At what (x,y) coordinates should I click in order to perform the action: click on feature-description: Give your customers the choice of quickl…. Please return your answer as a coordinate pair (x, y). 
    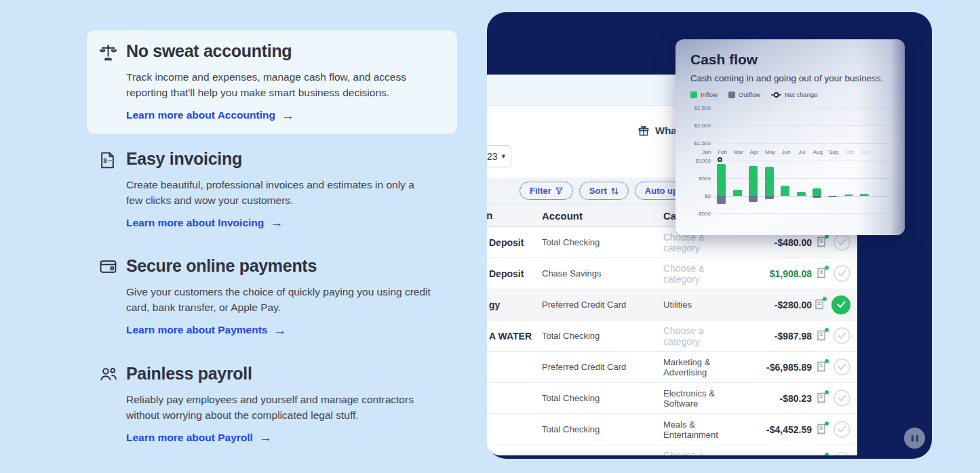
    Looking at the image, I should click on (279, 300).